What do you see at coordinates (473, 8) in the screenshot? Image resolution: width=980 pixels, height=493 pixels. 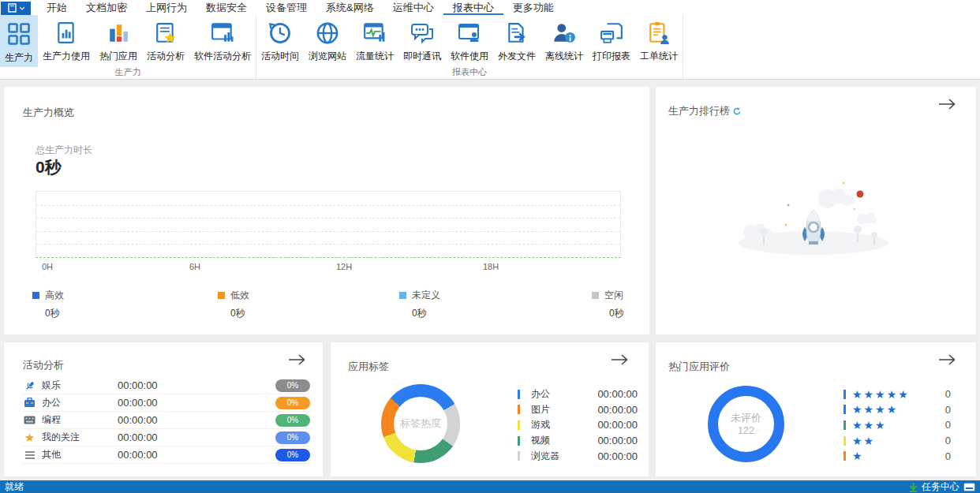 I see `menu-tab-report-center: 报表中心` at bounding box center [473, 8].